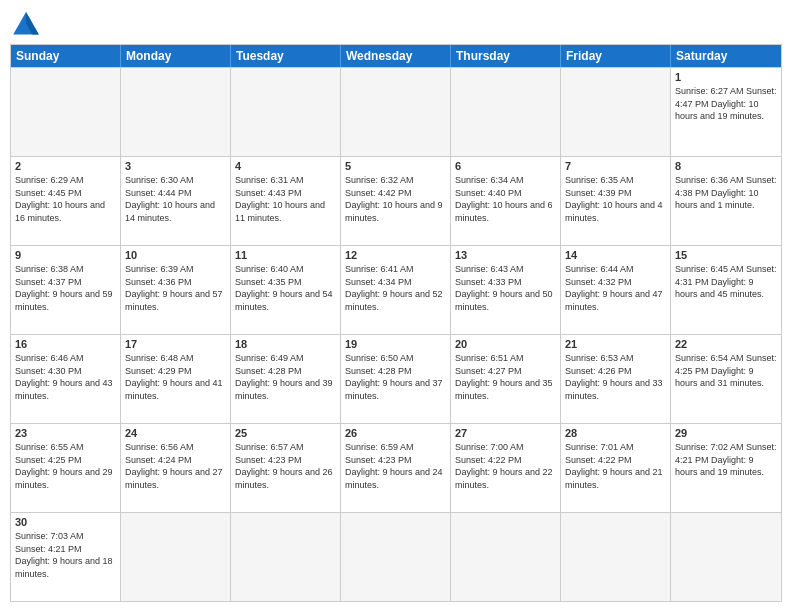 The height and width of the screenshot is (612, 792). Describe the element at coordinates (726, 112) in the screenshot. I see `cal-cell: 1Sunrise: 6:27 AM Sunset: 4:47 PM Daylig…` at that location.